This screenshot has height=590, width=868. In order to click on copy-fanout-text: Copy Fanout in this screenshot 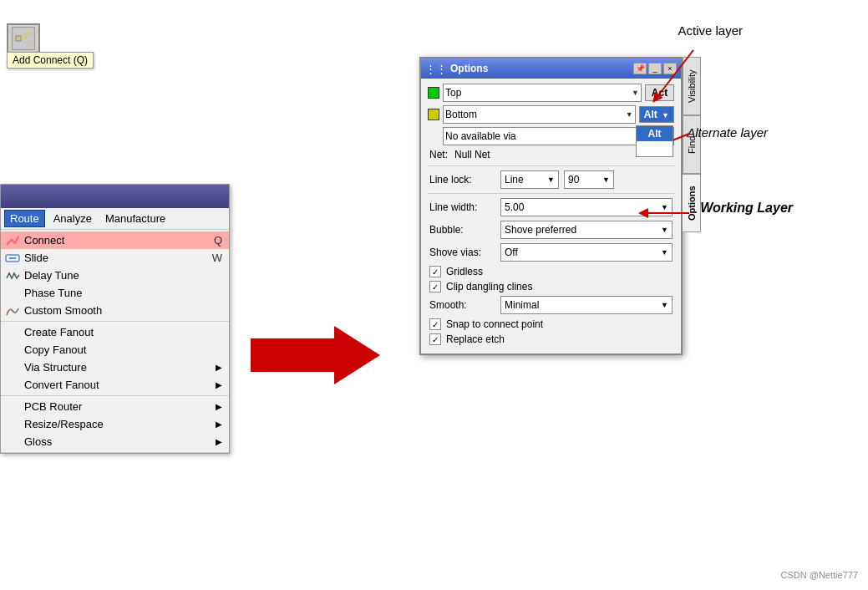, I will do `click(124, 349)`.